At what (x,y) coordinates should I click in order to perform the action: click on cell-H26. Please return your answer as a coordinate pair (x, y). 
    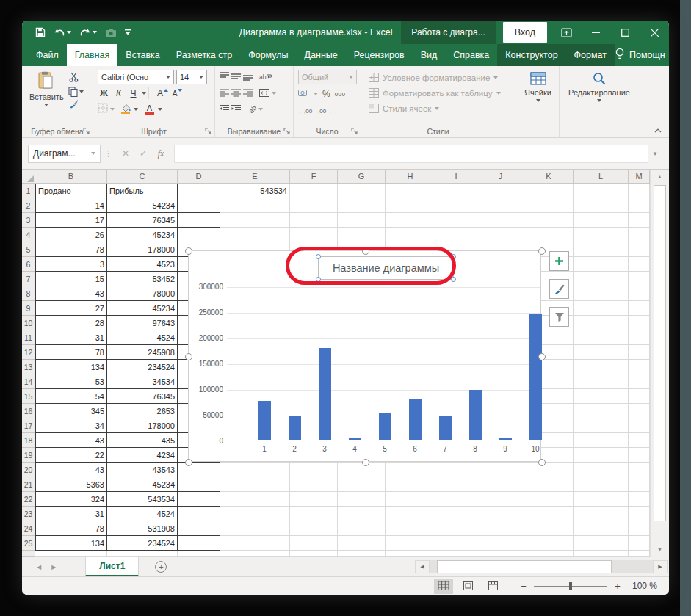
    Looking at the image, I should click on (410, 554).